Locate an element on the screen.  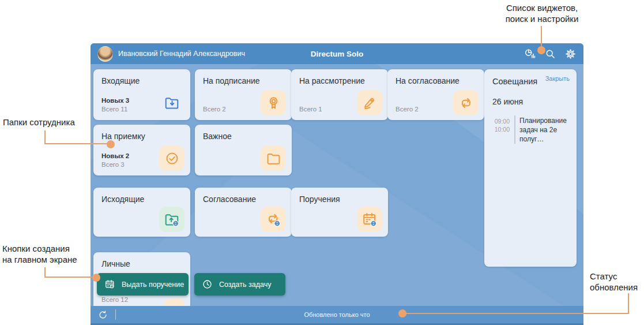
widgets-icon is located at coordinates (530, 54).